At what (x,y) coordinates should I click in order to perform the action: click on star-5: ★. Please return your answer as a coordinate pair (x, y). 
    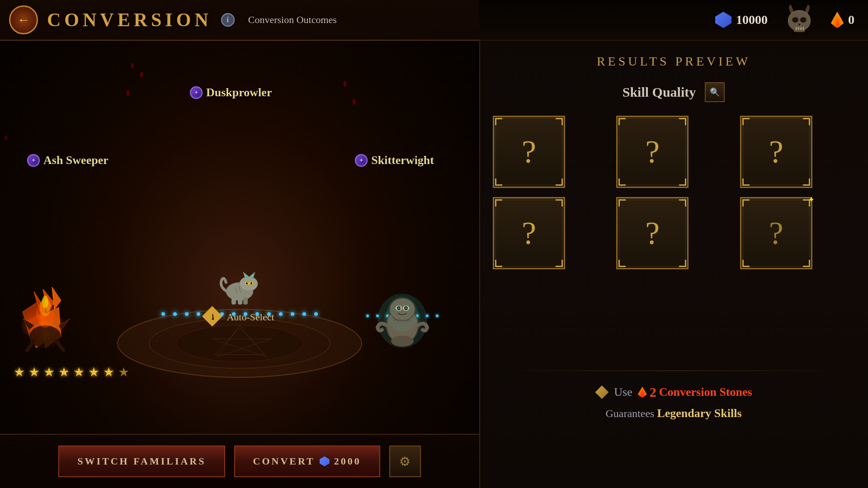
    Looking at the image, I should click on (79, 372).